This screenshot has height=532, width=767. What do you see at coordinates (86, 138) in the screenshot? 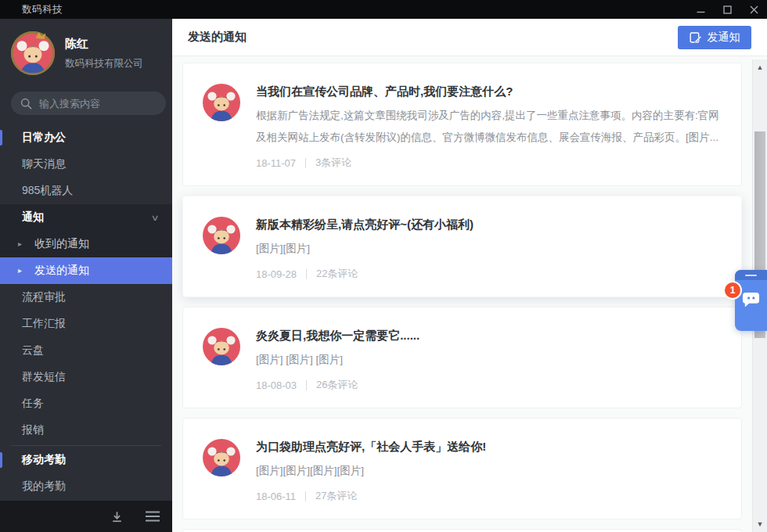
I see `sidebar-item-daily-office: 日常办公` at bounding box center [86, 138].